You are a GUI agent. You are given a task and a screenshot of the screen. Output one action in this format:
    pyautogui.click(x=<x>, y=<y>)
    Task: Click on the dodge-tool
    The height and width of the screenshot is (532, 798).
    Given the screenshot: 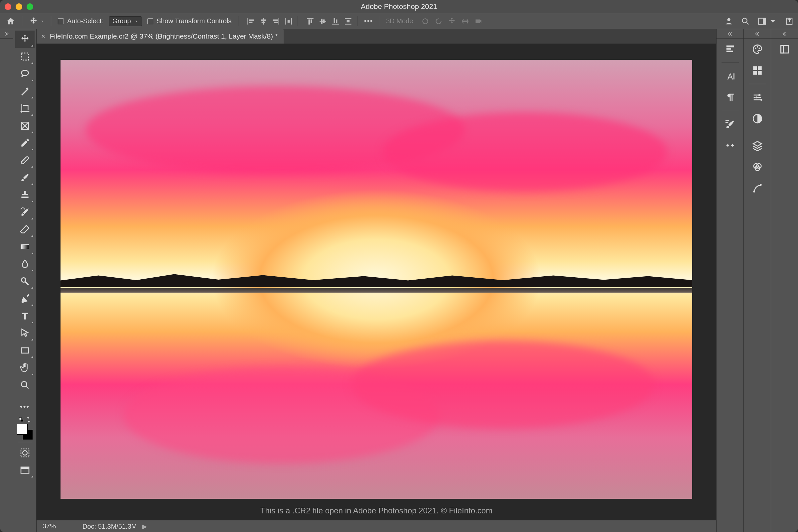 What is the action you would take?
    pyautogui.click(x=25, y=282)
    